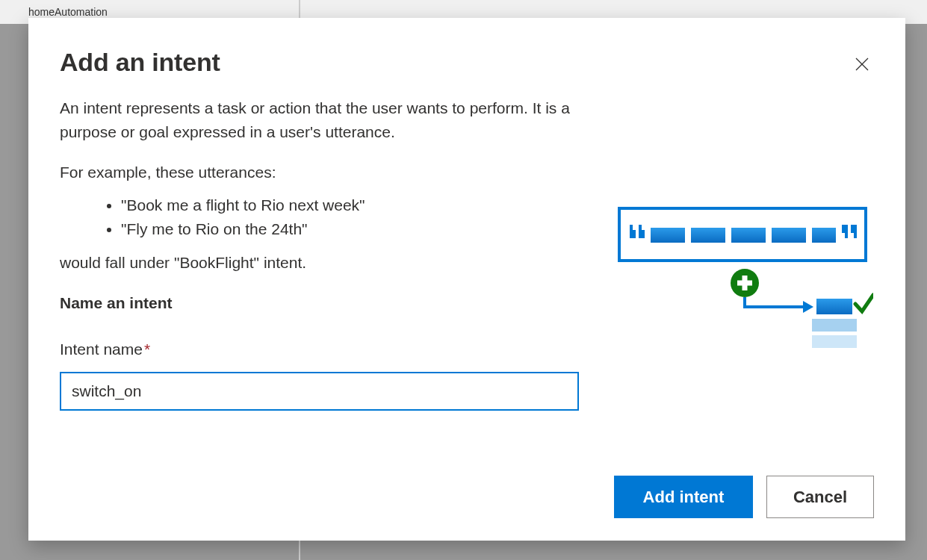 This screenshot has height=560, width=927. Describe the element at coordinates (320, 218) in the screenshot. I see `example-list: "Book me a flight to Rio next week" "Fly…` at that location.